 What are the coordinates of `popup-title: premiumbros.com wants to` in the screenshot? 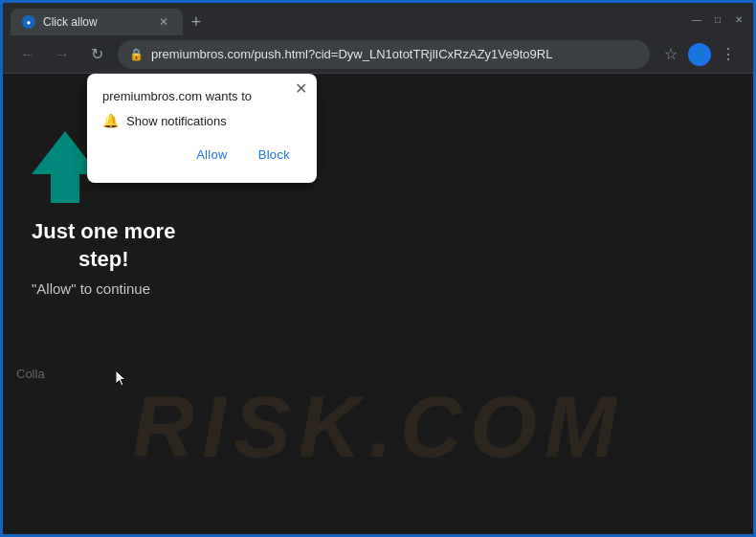 It's located at (202, 96).